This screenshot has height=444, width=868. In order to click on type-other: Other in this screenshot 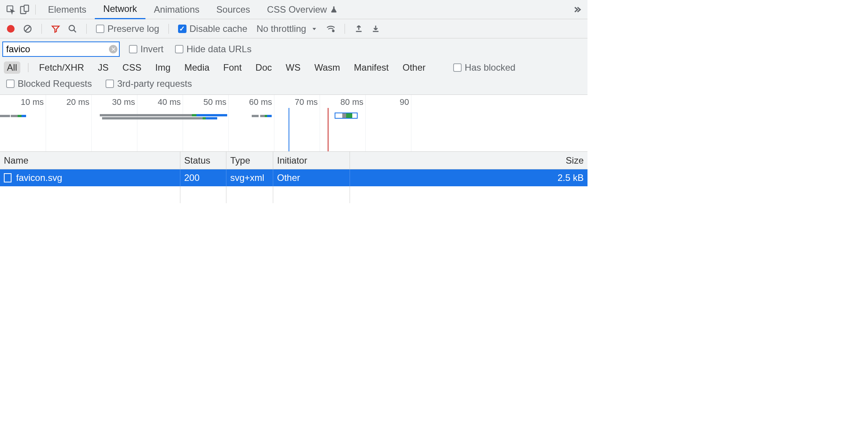, I will do `click(414, 68)`.